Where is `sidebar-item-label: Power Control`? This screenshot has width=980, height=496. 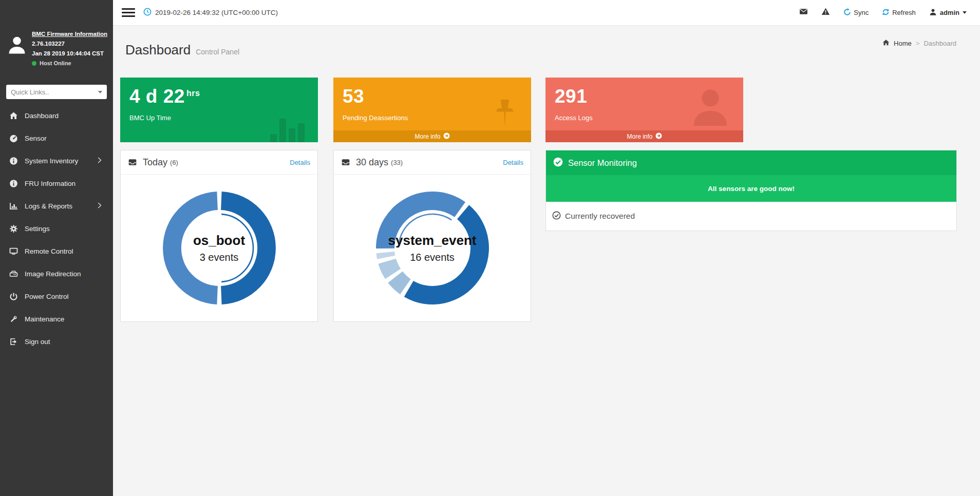 sidebar-item-label: Power Control is located at coordinates (47, 297).